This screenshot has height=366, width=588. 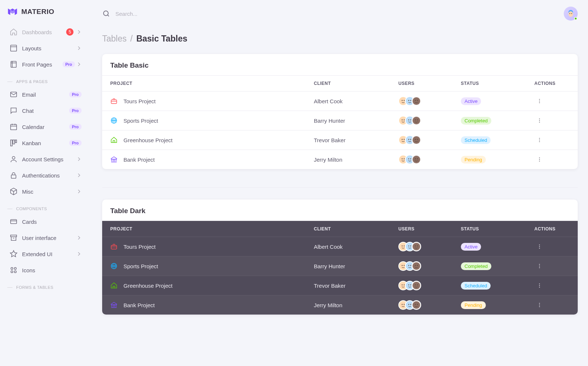 I want to click on kanban-icon, so click(x=14, y=143).